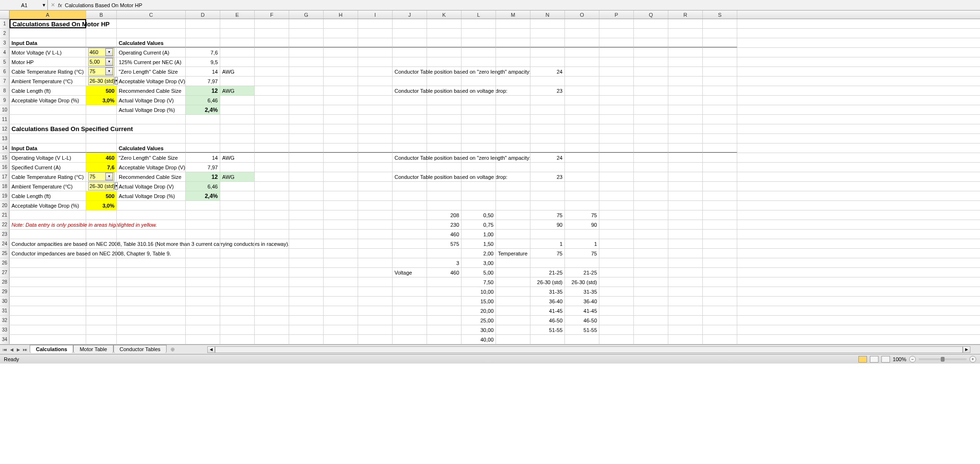  Describe the element at coordinates (479, 14) in the screenshot. I see `column-header-L: L` at that location.